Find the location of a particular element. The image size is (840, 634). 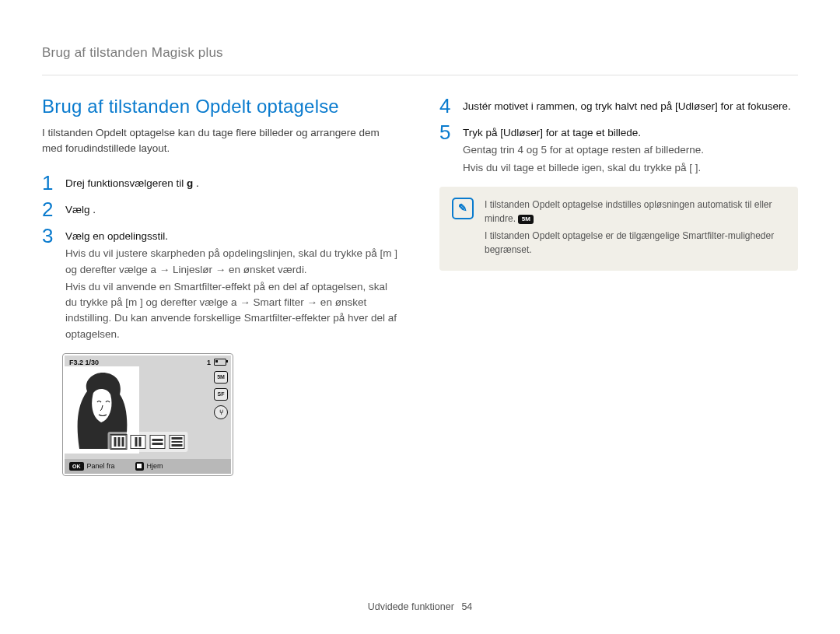

step-item: 3 Vælg en opdelingsstil. Hvis du vil jus… is located at coordinates (221, 284).